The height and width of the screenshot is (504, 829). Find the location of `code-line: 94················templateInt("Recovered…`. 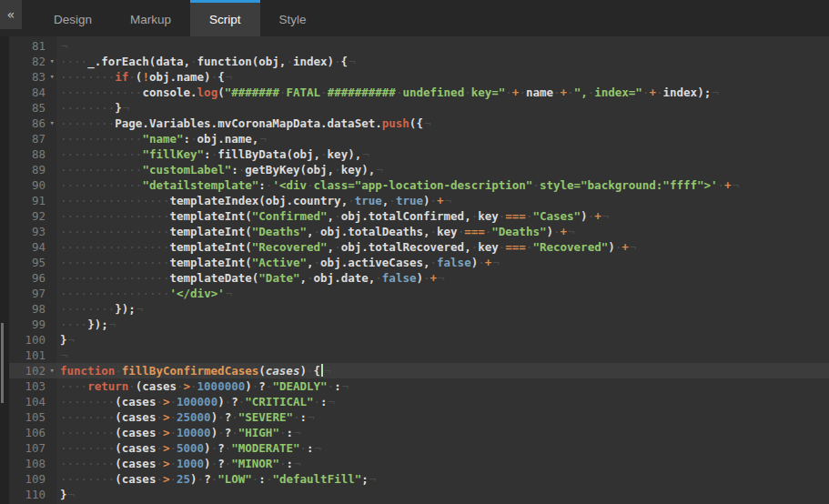

code-line: 94················templateInt("Recovered… is located at coordinates (415, 247).